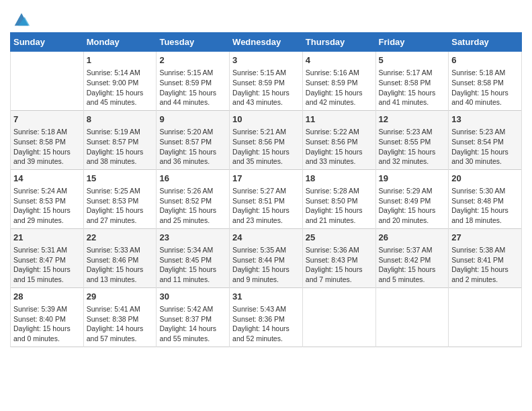 This screenshot has width=532, height=411. Describe the element at coordinates (266, 265) in the screenshot. I see `day-info: Sunrise: 5:35 AM Sunset: 8:44 PM Dayligh…` at that location.